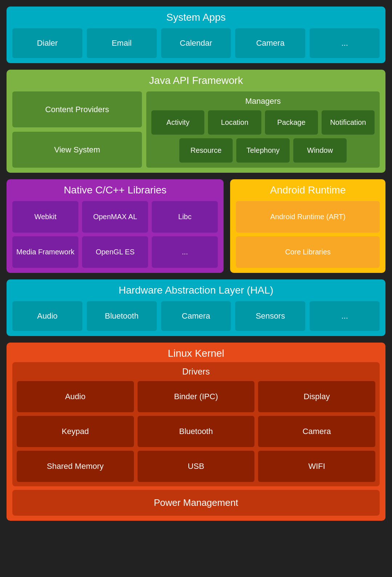 The image size is (392, 577). Describe the element at coordinates (115, 217) in the screenshot. I see `lib-openmax: OpenMAX AL` at that location.